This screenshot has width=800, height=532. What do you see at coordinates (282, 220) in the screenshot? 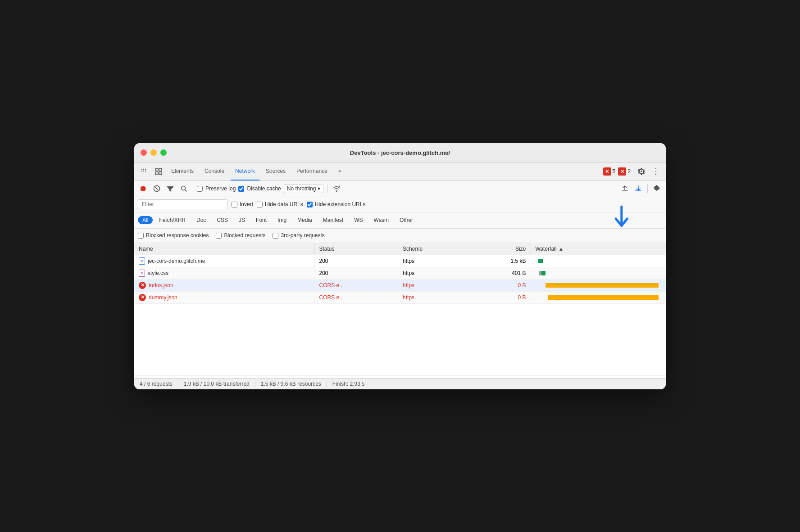
I see `filter-img: Img` at bounding box center [282, 220].